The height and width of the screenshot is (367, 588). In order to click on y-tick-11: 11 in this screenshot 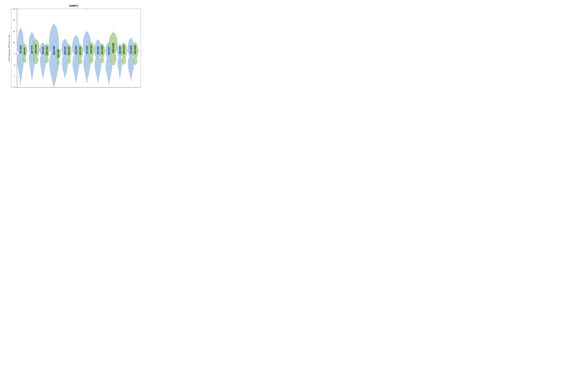, I will do `click(14, 32)`.